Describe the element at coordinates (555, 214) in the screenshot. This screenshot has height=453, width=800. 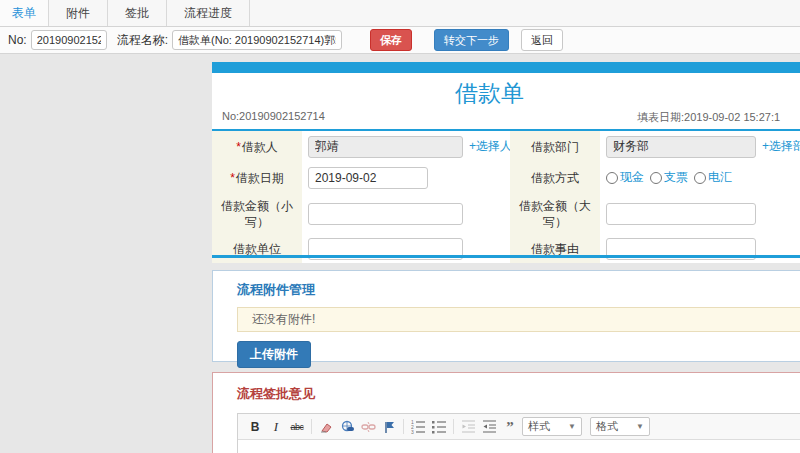
I see `amount-big-label: 借款金额（大写）` at that location.